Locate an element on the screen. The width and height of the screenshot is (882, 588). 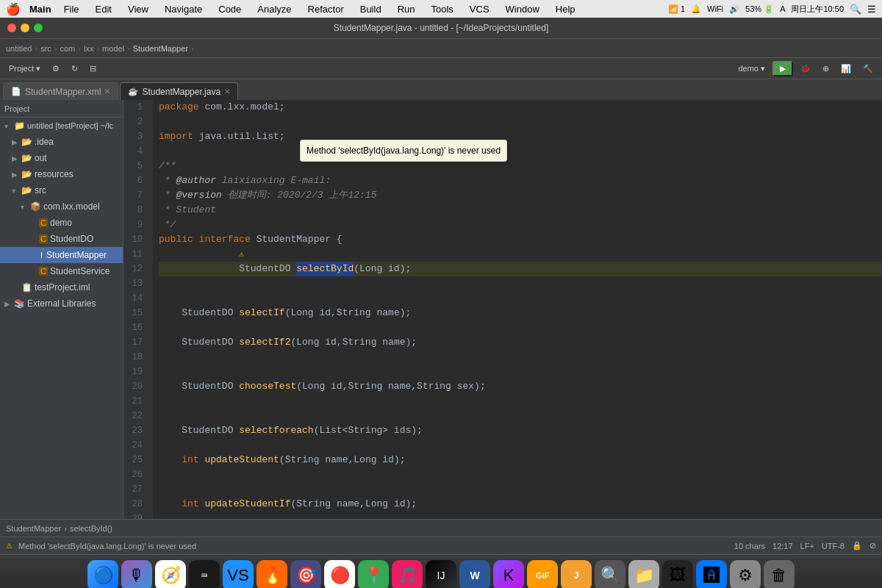
menu-vcs: VCS is located at coordinates (479, 9).